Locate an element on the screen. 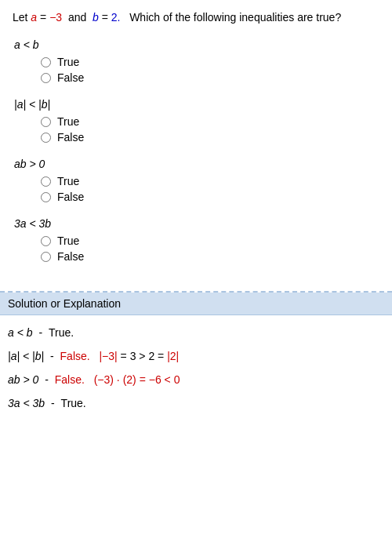 The width and height of the screenshot is (392, 549). inequality-label-2: |a| < |b| is located at coordinates (197, 104).